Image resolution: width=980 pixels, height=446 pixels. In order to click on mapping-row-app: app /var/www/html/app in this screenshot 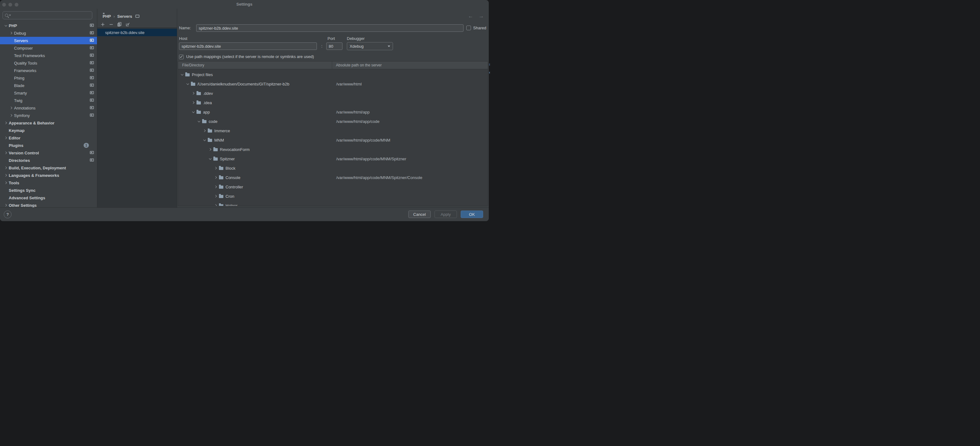, I will do `click(333, 112)`.